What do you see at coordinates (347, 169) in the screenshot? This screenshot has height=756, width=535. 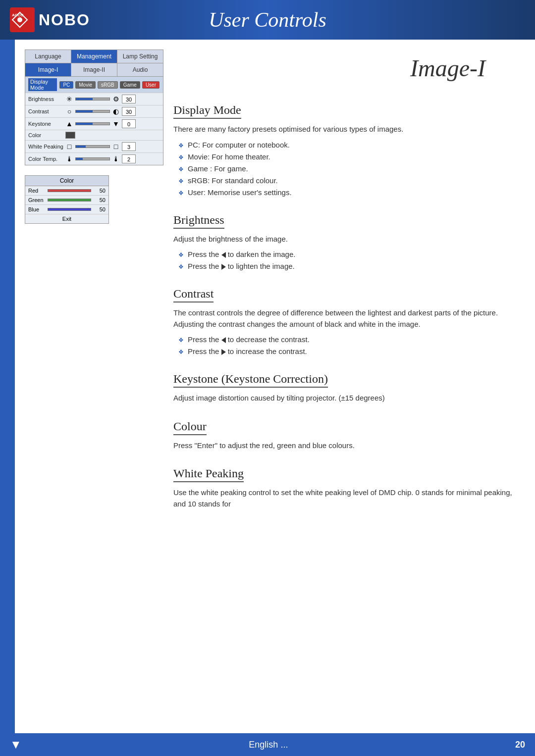 I see `display-mode-bullets: ❖PC: For computer or notebook. ❖Movie: F…` at bounding box center [347, 169].